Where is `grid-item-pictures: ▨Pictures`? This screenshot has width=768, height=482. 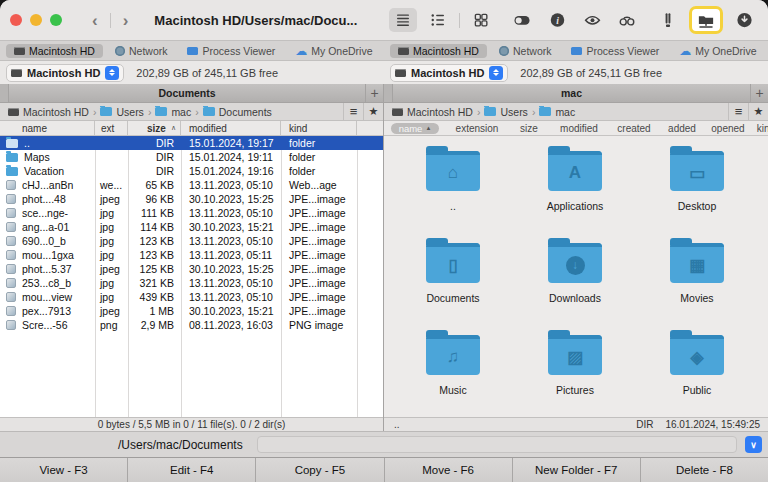
grid-item-pictures: ▨Pictures is located at coordinates (575, 372).